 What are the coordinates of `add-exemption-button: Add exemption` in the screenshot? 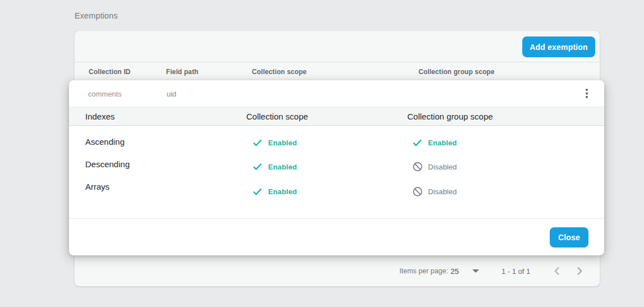 It's located at (559, 47).